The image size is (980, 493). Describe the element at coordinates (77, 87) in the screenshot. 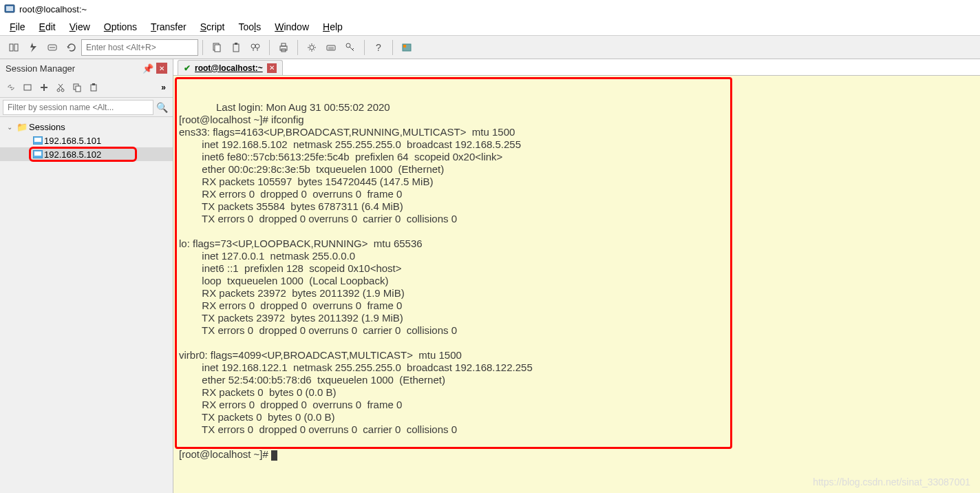

I see `copy-session-icon` at that location.